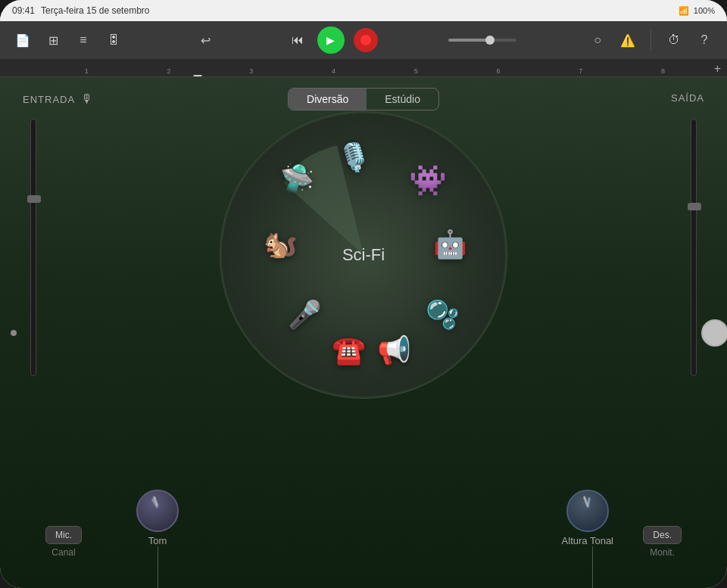 This screenshot has height=588, width=727. I want to click on altura-tonal-label: Altura Tonal, so click(588, 540).